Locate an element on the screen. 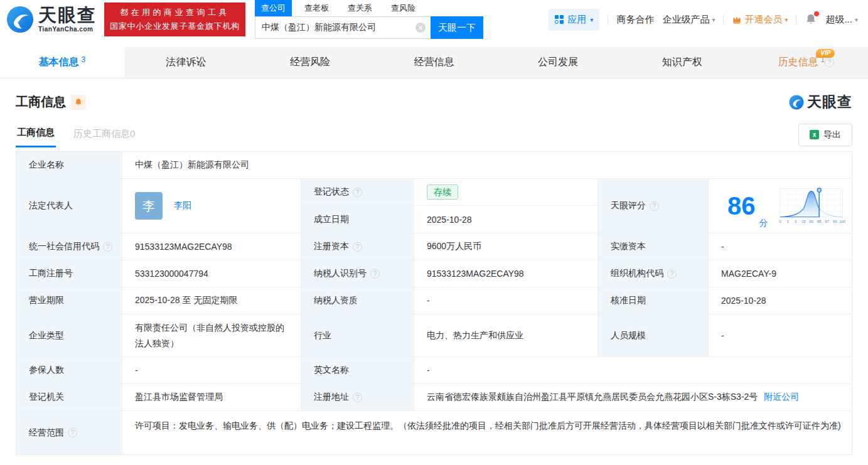  notification-dot is located at coordinates (817, 14).